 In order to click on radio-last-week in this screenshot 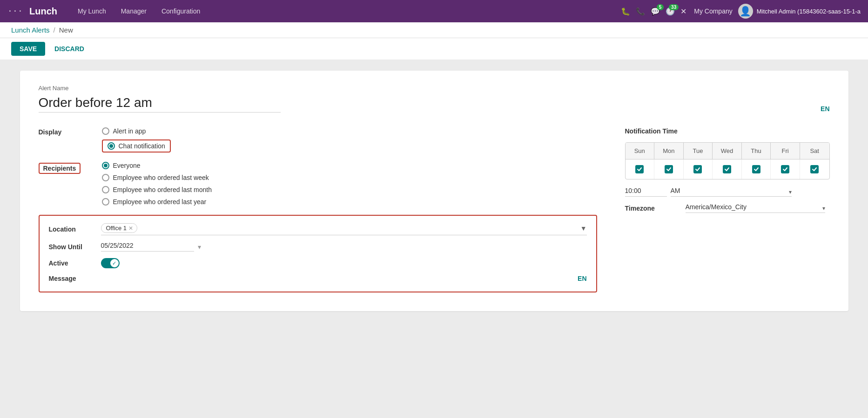, I will do `click(106, 178)`.